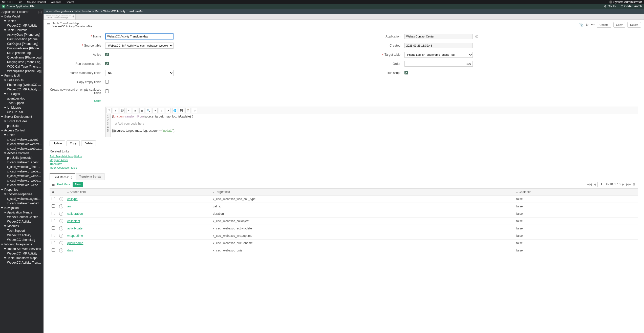  I want to click on create-app-file-link: Create Application File, so click(20, 6).